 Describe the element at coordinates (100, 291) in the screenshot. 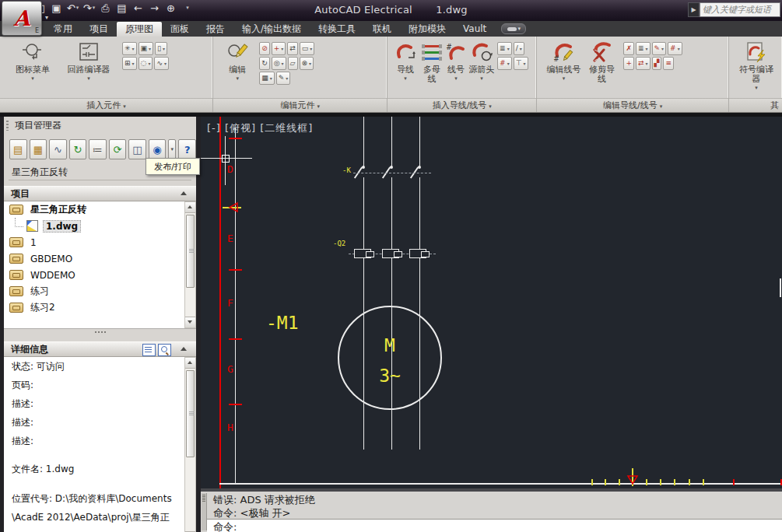

I see `tree-item-practice: 练习` at that location.